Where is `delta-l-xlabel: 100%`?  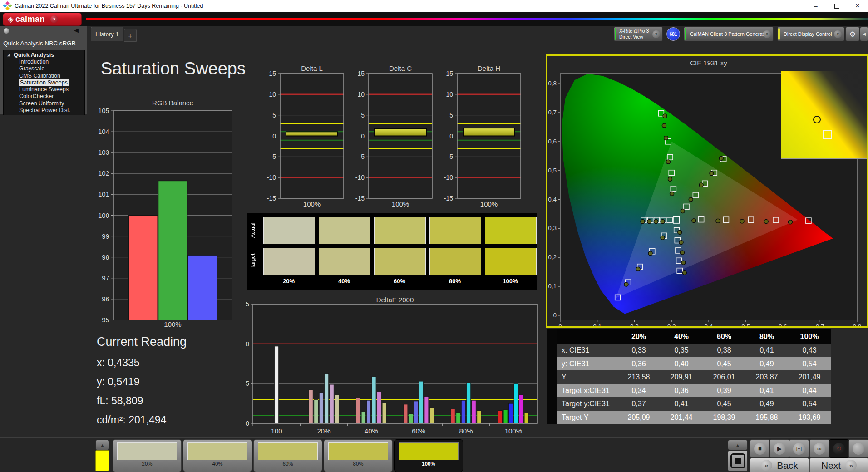
delta-l-xlabel: 100% is located at coordinates (312, 204).